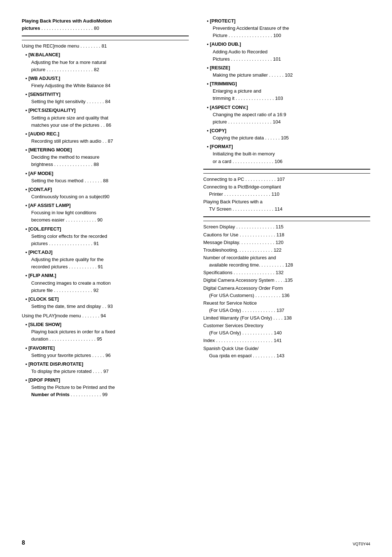 The image size is (392, 557). What do you see at coordinates (277, 122) in the screenshot?
I see `entry-page: 104` at bounding box center [277, 122].